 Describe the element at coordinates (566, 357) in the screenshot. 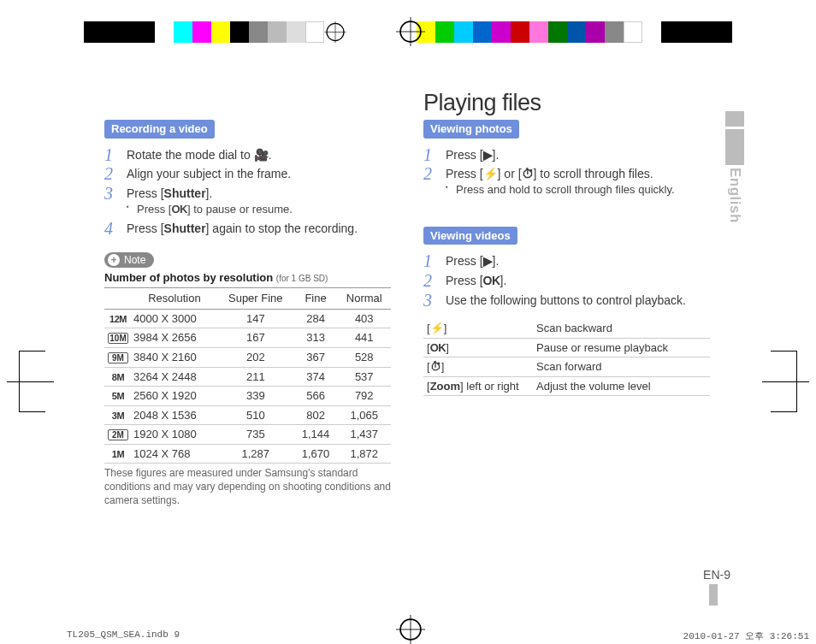

I see `playback-controls-table: [⚡]Scan backward[OK]Pause or resume play…` at that location.